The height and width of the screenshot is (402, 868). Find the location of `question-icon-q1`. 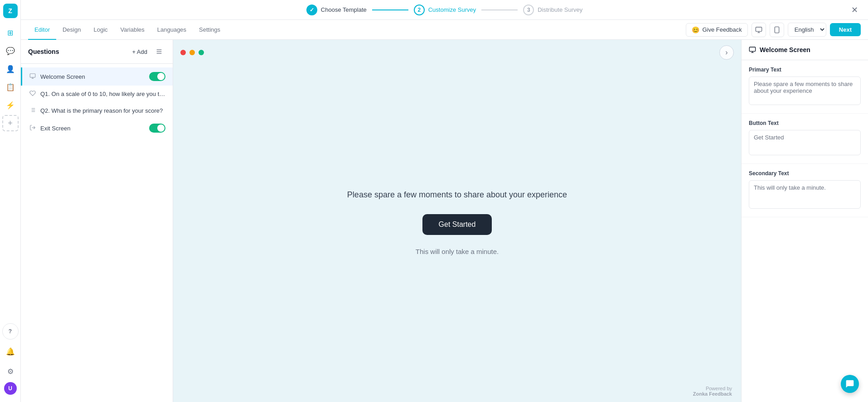

question-icon-q1 is located at coordinates (33, 94).